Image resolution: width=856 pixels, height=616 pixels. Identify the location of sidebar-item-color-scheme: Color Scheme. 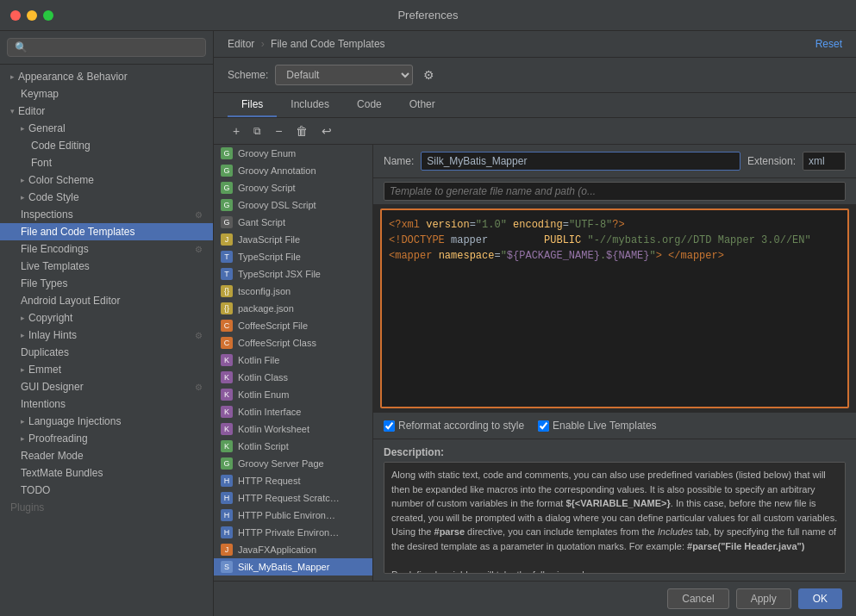
(107, 180).